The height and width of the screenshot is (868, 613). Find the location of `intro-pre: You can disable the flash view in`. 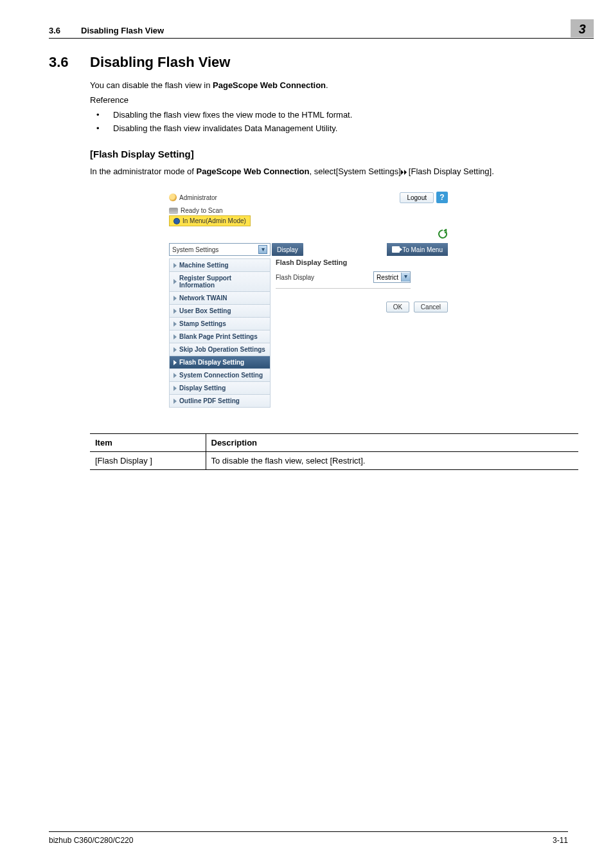

intro-pre: You can disable the flash view in is located at coordinates (152, 85).